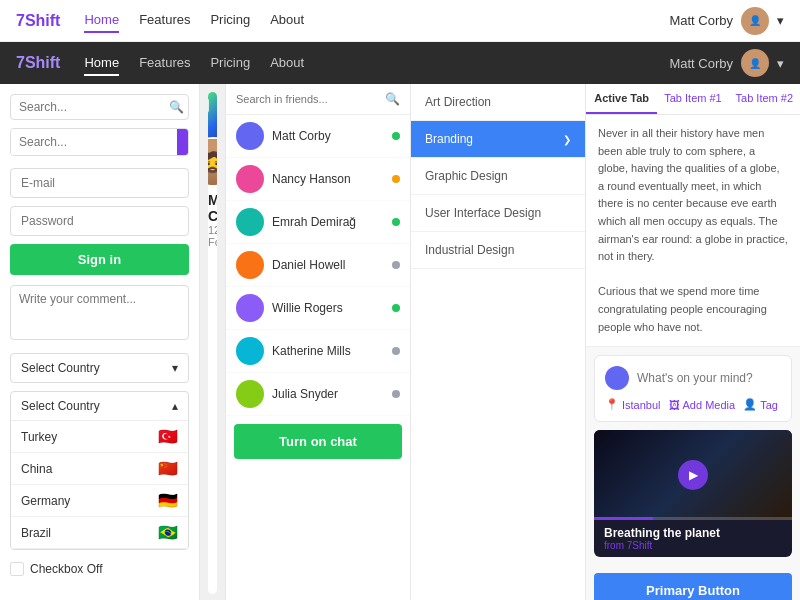  What do you see at coordinates (498, 176) in the screenshot?
I see `menu-graphic-design: Graphic Design` at bounding box center [498, 176].